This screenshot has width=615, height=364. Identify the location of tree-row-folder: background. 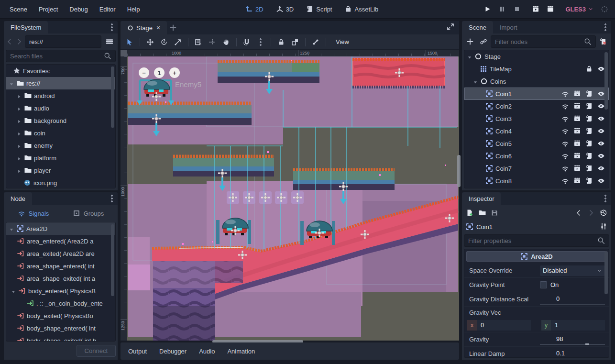
(61, 121).